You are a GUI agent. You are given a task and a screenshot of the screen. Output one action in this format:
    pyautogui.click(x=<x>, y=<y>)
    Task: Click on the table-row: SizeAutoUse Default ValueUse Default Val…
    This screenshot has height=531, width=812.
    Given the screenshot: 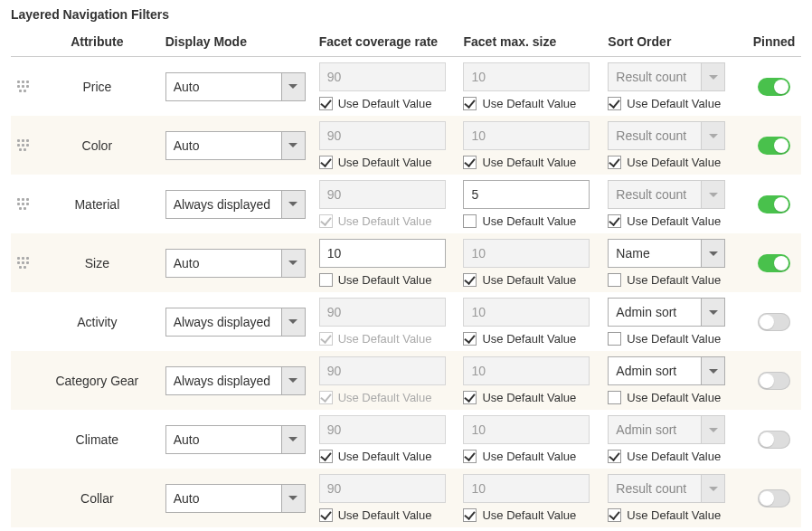 What is the action you would take?
    pyautogui.click(x=406, y=262)
    